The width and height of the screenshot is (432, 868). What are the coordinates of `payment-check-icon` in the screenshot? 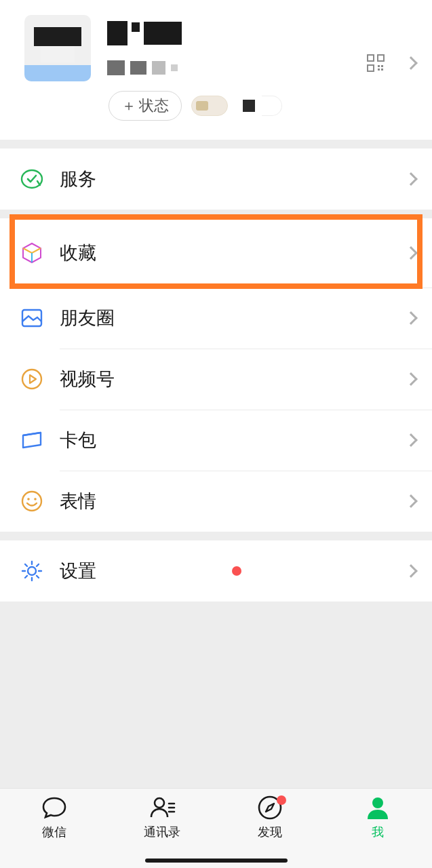 It's located at (32, 179).